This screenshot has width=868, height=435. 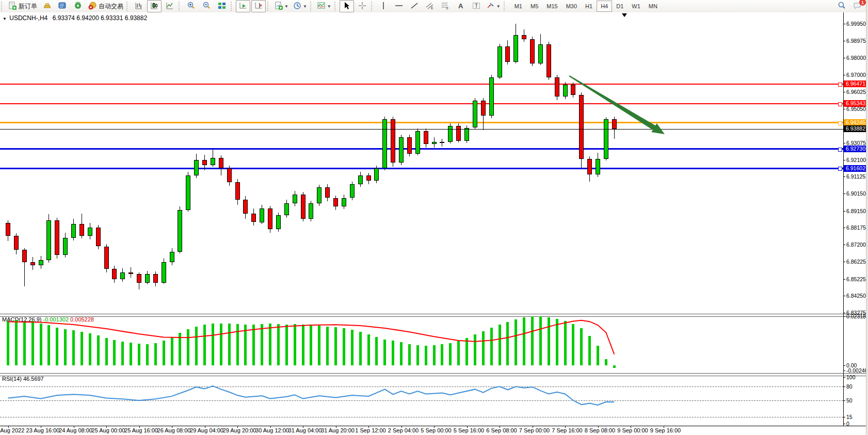 I want to click on candlestick-chart-button, so click(x=154, y=6).